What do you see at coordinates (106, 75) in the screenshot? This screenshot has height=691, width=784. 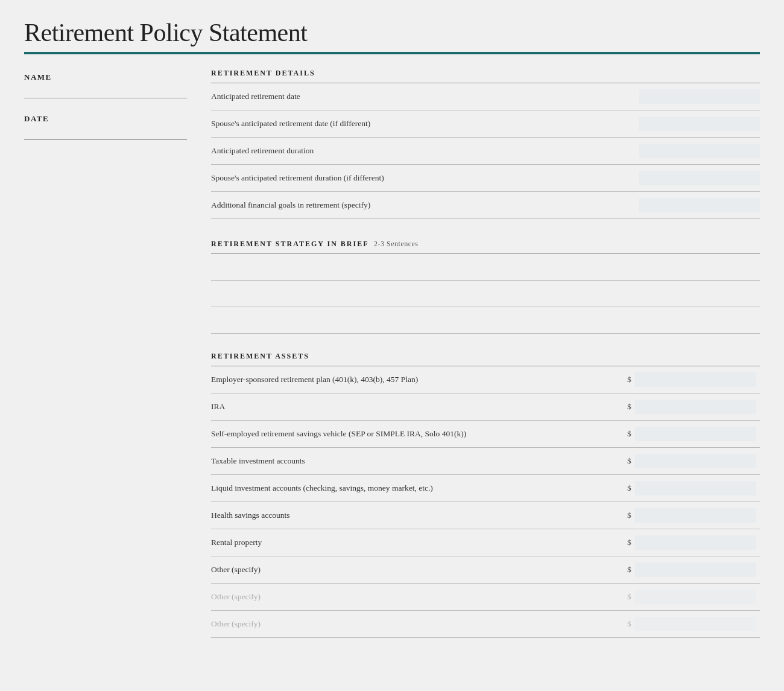 I see `name-label: NAME` at bounding box center [106, 75].